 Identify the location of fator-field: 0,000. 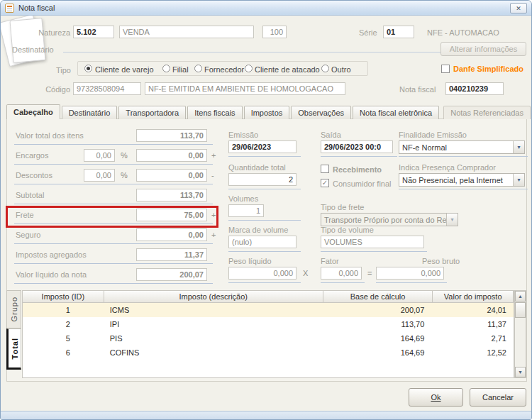
(341, 273).